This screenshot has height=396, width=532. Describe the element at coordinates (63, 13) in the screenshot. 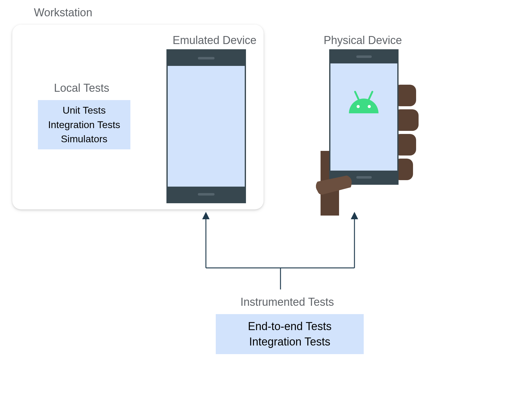

I see `workstation-label: Workstation` at that location.